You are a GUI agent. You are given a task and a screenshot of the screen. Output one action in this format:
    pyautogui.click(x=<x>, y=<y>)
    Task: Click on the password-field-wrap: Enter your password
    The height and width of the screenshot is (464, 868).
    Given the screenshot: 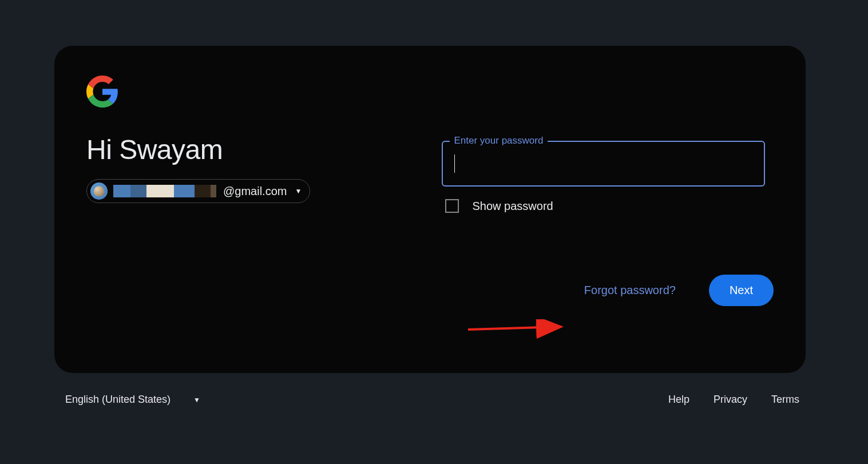 What is the action you would take?
    pyautogui.click(x=608, y=164)
    